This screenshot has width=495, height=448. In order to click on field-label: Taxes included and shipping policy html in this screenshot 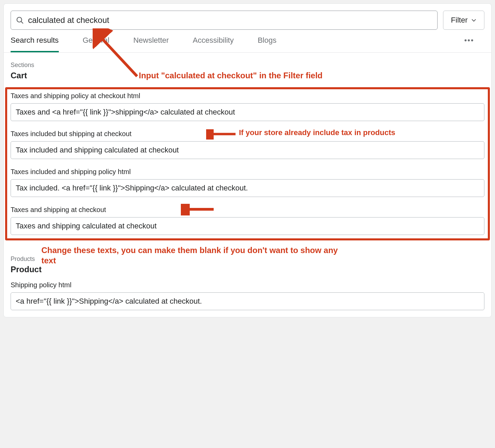, I will do `click(70, 172)`.